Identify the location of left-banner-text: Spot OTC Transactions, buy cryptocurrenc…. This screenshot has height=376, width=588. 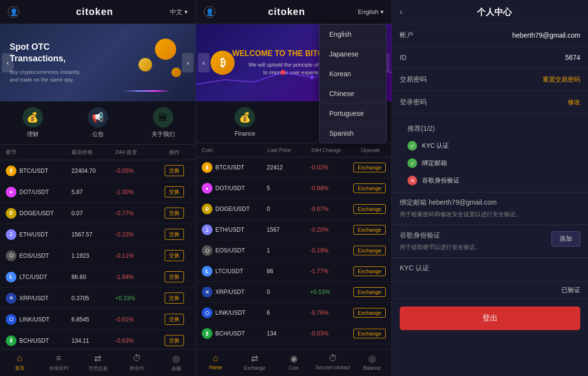
(45, 63).